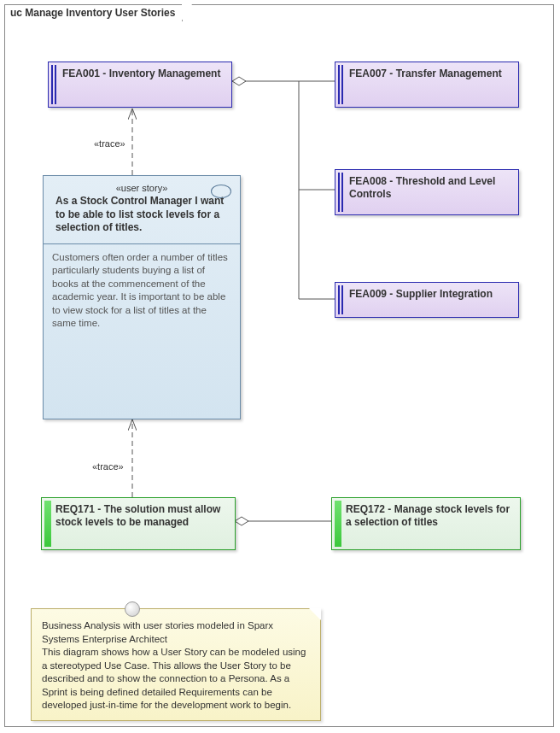 The image size is (560, 733). I want to click on user-story-stereotype: «user story», so click(142, 188).